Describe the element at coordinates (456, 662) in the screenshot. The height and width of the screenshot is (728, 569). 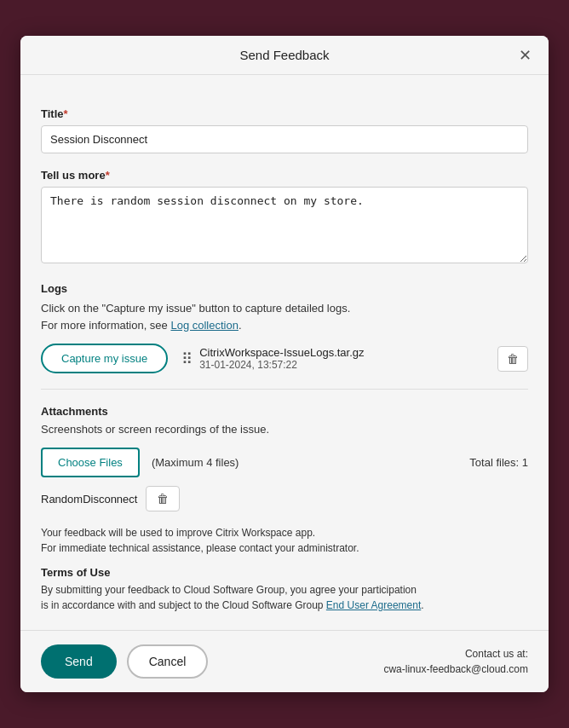
I see `contact-info: Contact us at: cwa-linux-feedback@cloud.…` at that location.